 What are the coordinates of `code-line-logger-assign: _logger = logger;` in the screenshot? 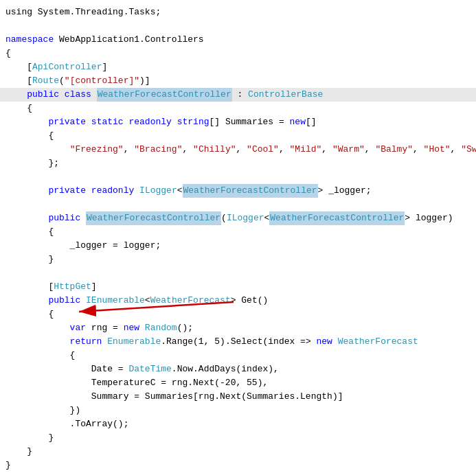 It's located at (238, 246).